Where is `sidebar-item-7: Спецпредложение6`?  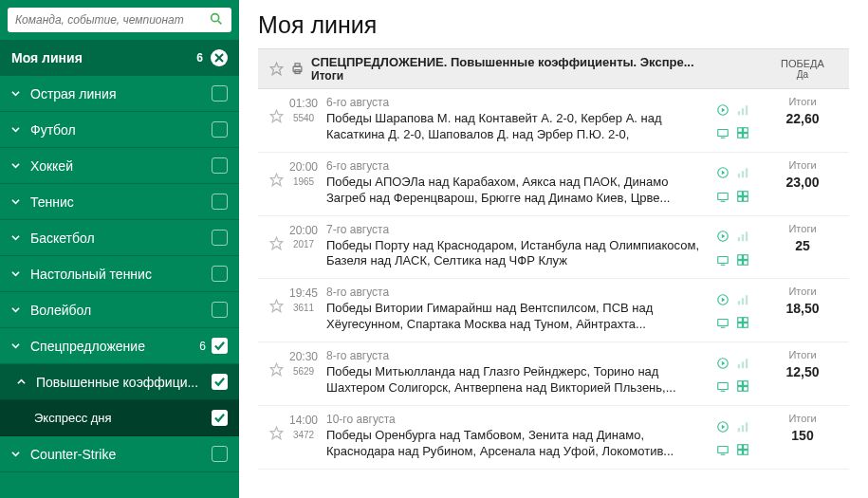 sidebar-item-7: Спецпредложение6 is located at coordinates (120, 346).